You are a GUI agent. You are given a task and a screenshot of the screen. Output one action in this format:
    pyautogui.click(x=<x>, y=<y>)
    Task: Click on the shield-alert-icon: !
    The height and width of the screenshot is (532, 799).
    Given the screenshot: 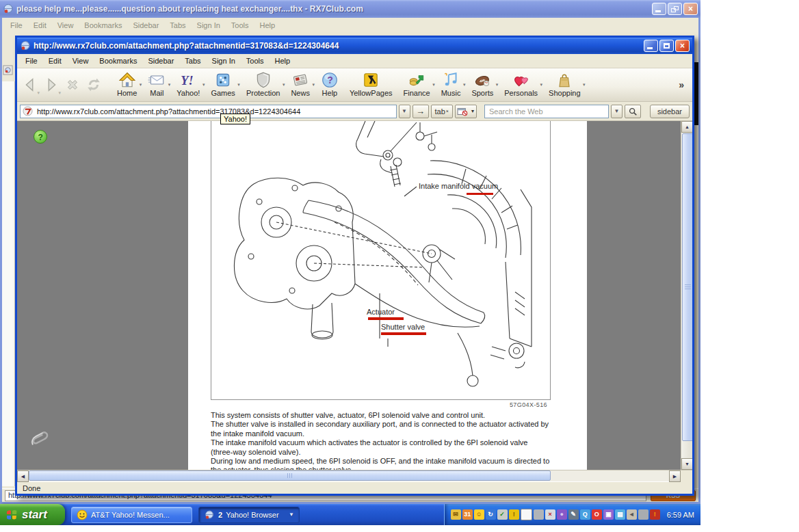 What is the action you would take?
    pyautogui.click(x=514, y=514)
    